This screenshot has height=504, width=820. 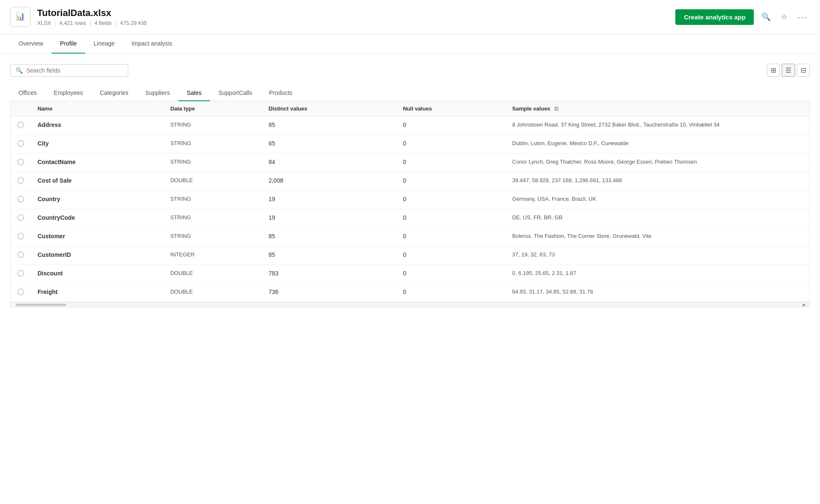 I want to click on list-view-icon: ☰, so click(x=788, y=70).